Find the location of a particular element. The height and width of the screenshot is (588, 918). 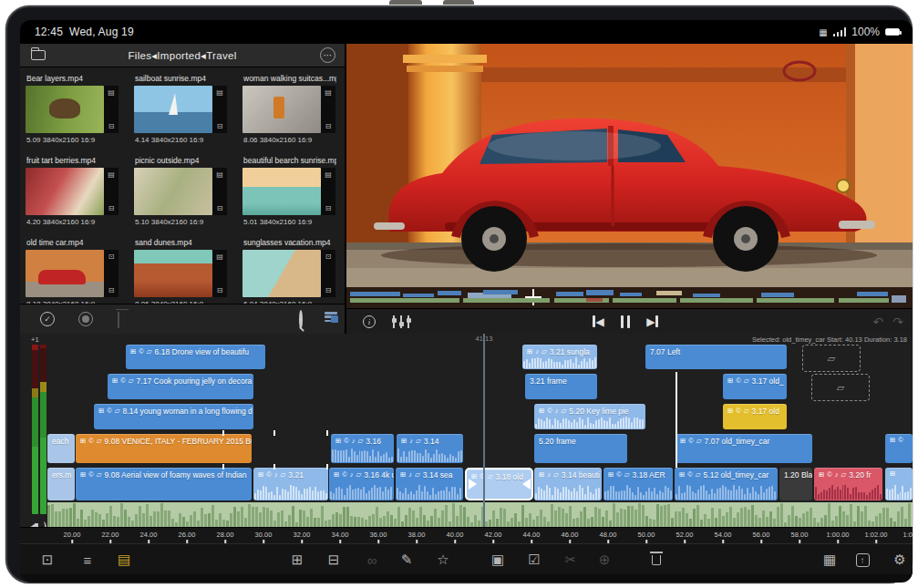

library-item: old time car.mp4⊡⊟8.18 3840x2160 16:9 is located at coordinates (72, 272).